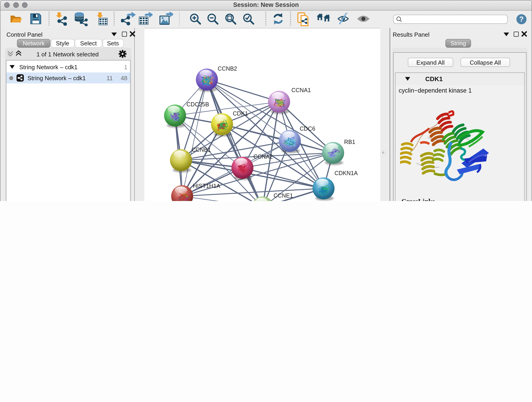 The width and height of the screenshot is (532, 402). I want to click on svg-text: CDC25B, so click(198, 104).